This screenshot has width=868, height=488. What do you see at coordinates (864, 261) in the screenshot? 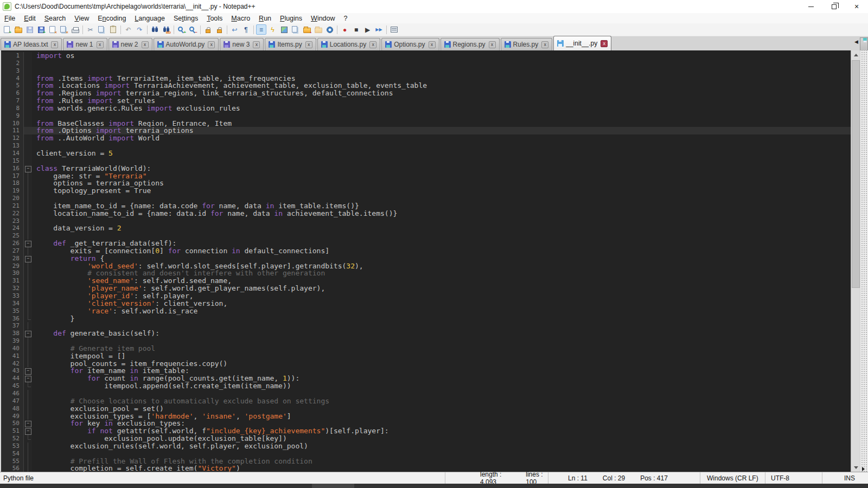
I see `splitter-grip` at bounding box center [864, 261].